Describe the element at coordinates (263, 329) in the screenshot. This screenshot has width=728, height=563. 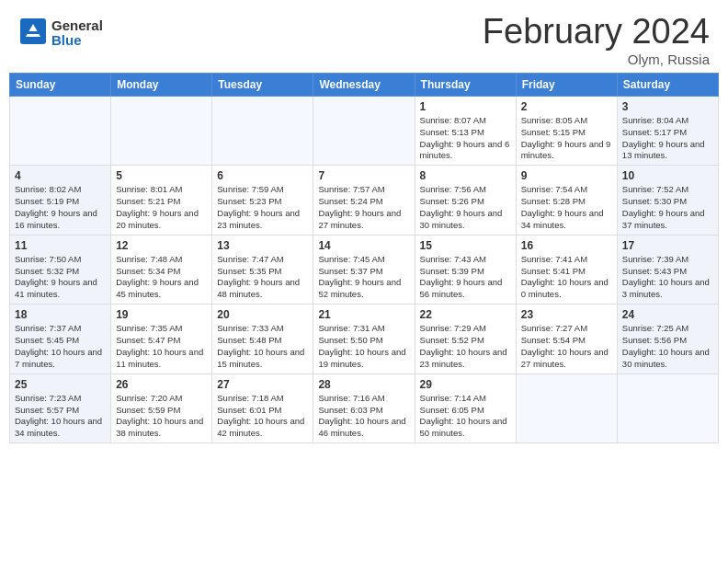
I see `sunrise-text: Sunrise: 7:33 AM` at that location.